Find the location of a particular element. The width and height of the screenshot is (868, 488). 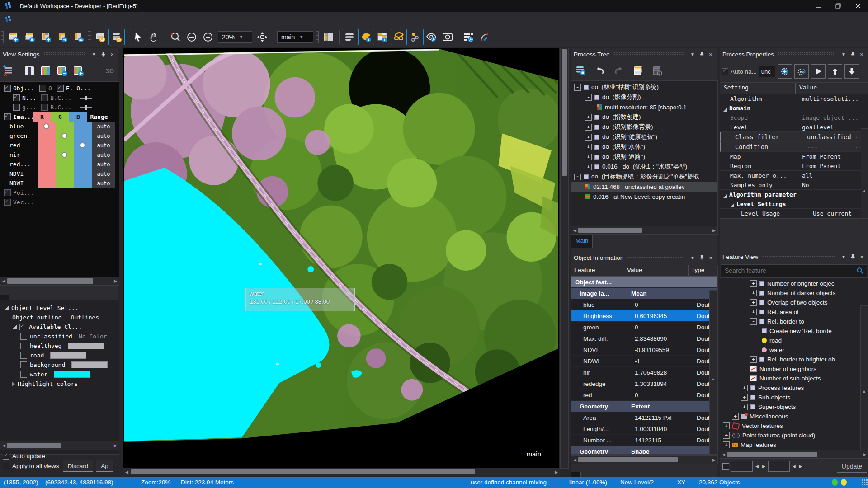

layer-row: green auto is located at coordinates (60, 136).